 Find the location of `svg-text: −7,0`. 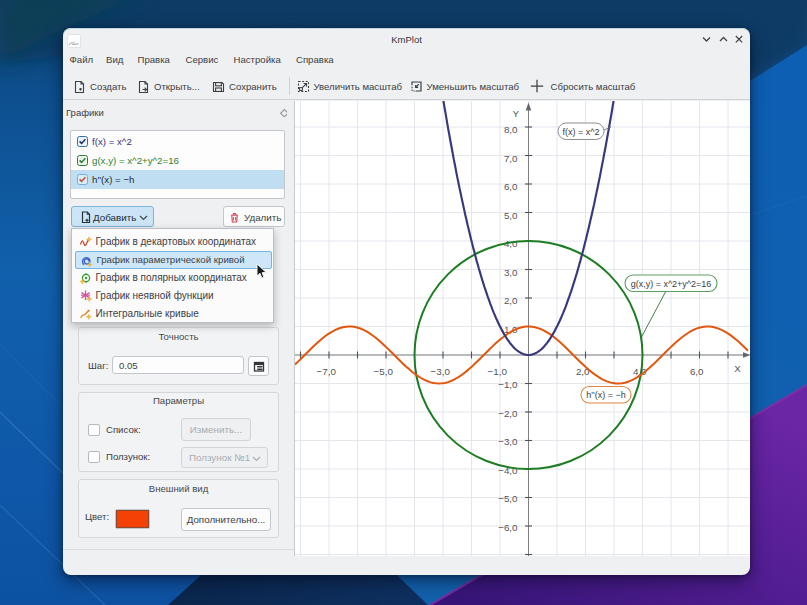

svg-text: −7,0 is located at coordinates (327, 372).